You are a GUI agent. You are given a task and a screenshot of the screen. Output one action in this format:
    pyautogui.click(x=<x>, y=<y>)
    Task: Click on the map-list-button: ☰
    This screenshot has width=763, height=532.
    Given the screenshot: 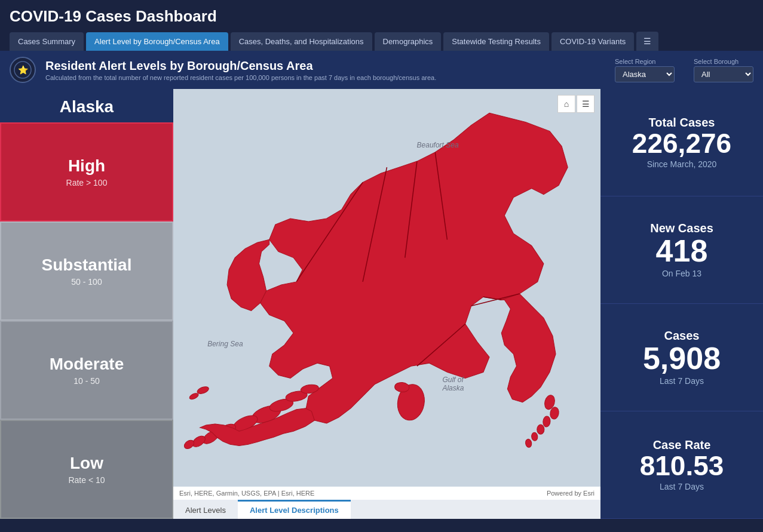 What is the action you would take?
    pyautogui.click(x=586, y=104)
    